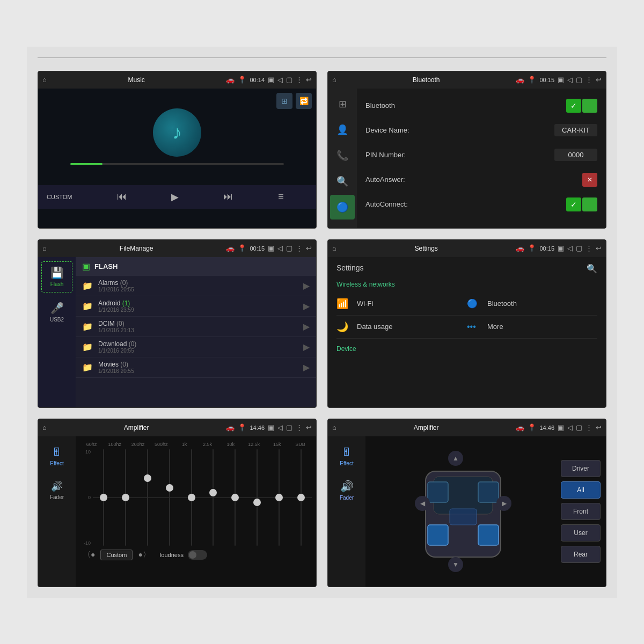  I want to click on fader-btn-driver: Driver, so click(581, 469).